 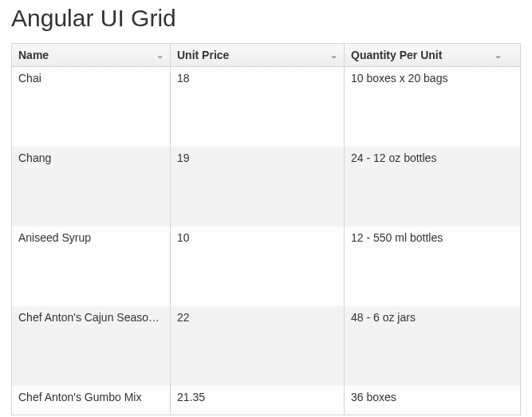 What do you see at coordinates (91, 346) in the screenshot?
I see `cell-name: Chef Anton's Cajun Seasoning` at bounding box center [91, 346].